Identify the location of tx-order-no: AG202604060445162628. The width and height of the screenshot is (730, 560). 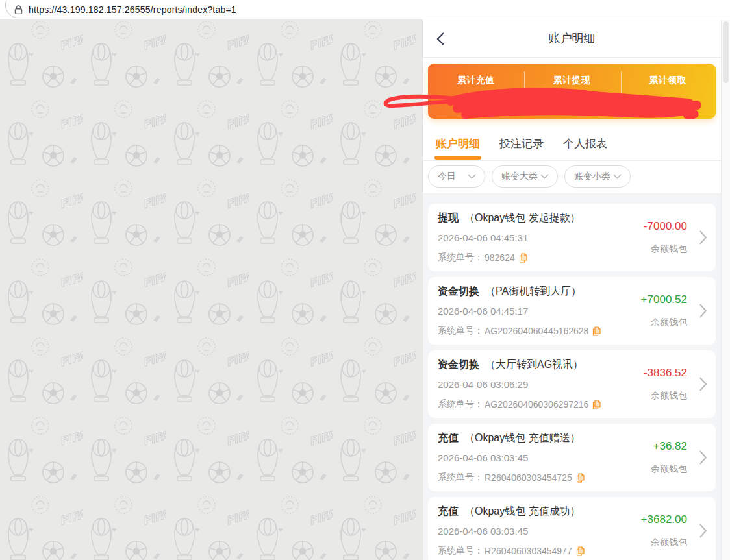
(536, 331).